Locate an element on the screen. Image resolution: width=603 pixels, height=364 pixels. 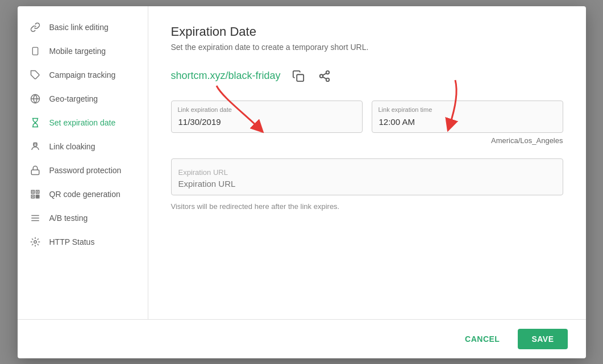
sidebar-item-basic-link: Basic link editing is located at coordinates (83, 27).